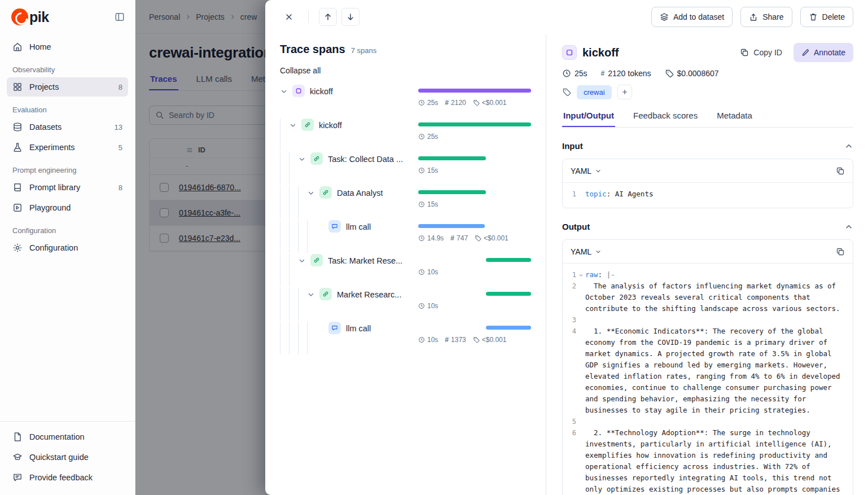  What do you see at coordinates (120, 17) in the screenshot?
I see `sidebar-collapse-icon` at bounding box center [120, 17].